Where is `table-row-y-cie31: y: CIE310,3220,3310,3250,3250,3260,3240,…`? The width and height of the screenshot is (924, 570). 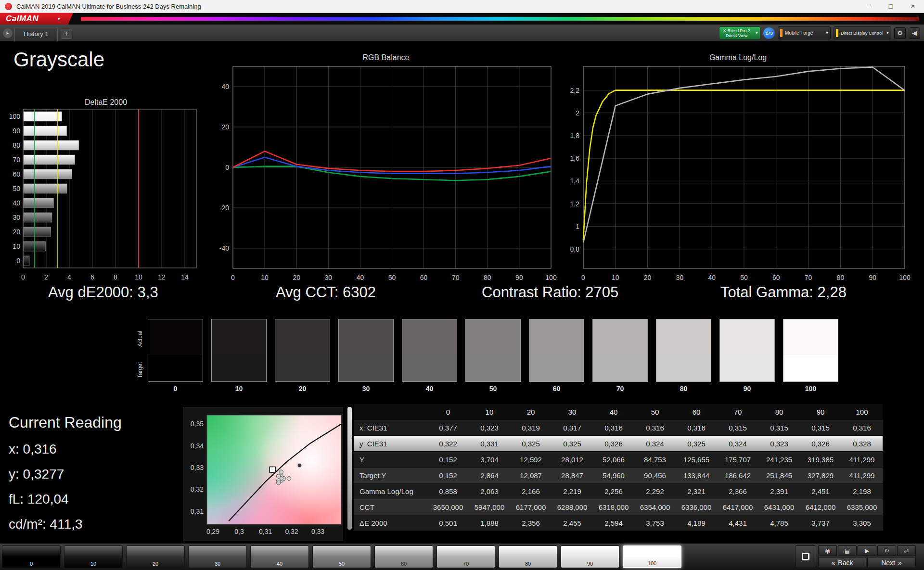 table-row-y-cie31: y: CIE310,3220,3310,3250,3250,3260,3240,… is located at coordinates (618, 443).